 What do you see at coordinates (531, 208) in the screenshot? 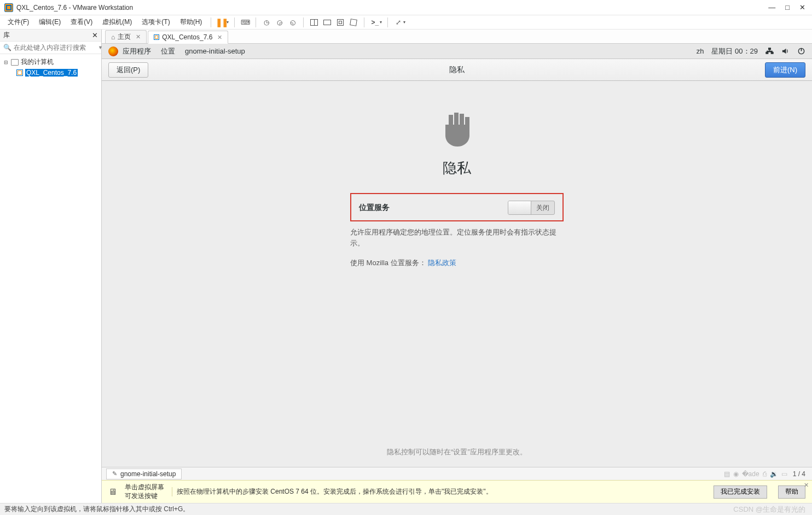
I see `location-service-switch: 关闭` at bounding box center [531, 208].